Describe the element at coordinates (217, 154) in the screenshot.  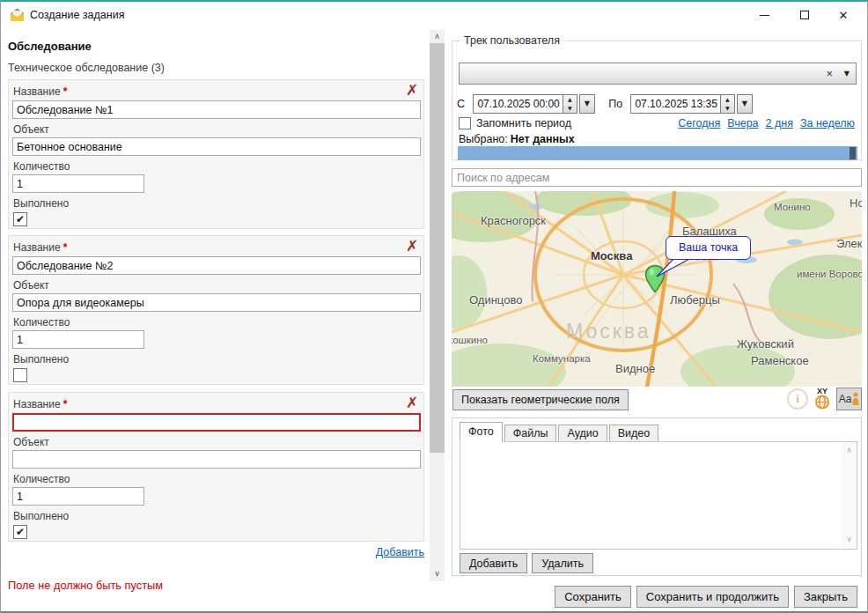
I see `survey-card-1: Название* ✗ Объект Количество Выполнено …` at that location.